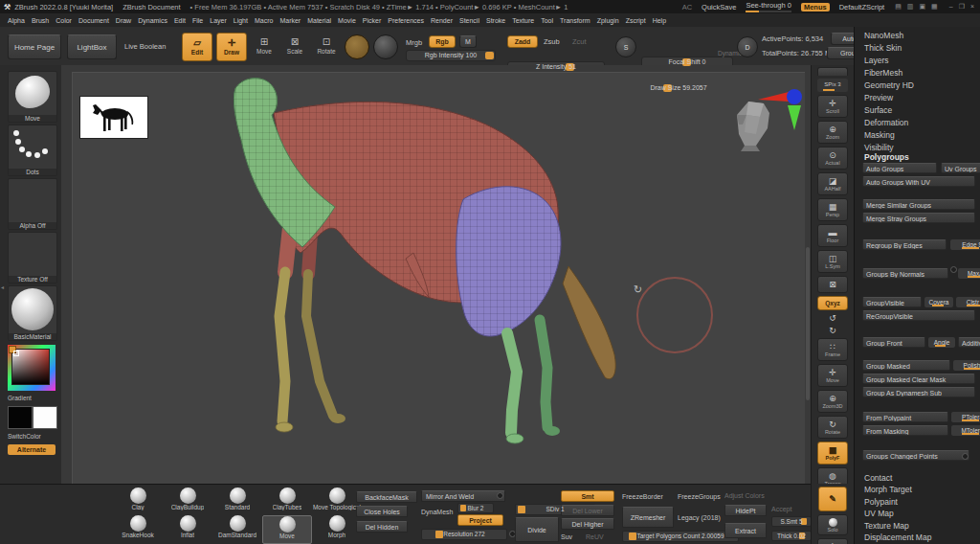 Image resolution: width=980 pixels, height=544 pixels. Describe the element at coordinates (815, 8) in the screenshot. I see `menus-toggle: Menus` at that location.